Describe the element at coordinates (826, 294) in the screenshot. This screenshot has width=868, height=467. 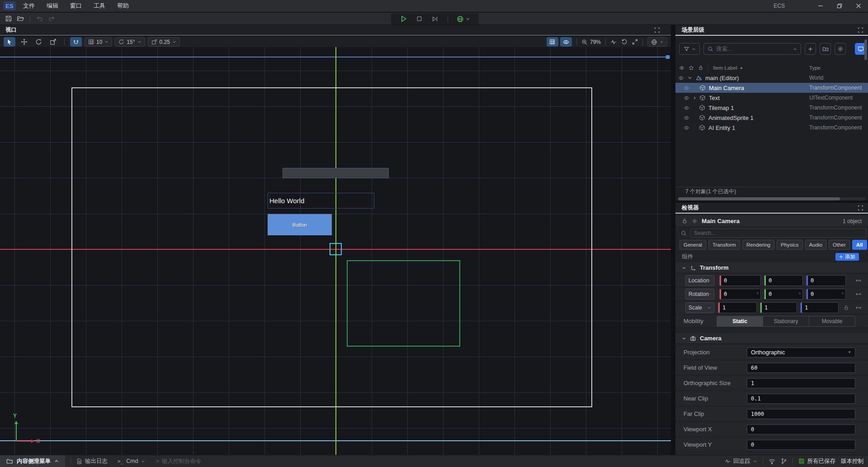
I see `rotation-z-input: 0°` at that location.